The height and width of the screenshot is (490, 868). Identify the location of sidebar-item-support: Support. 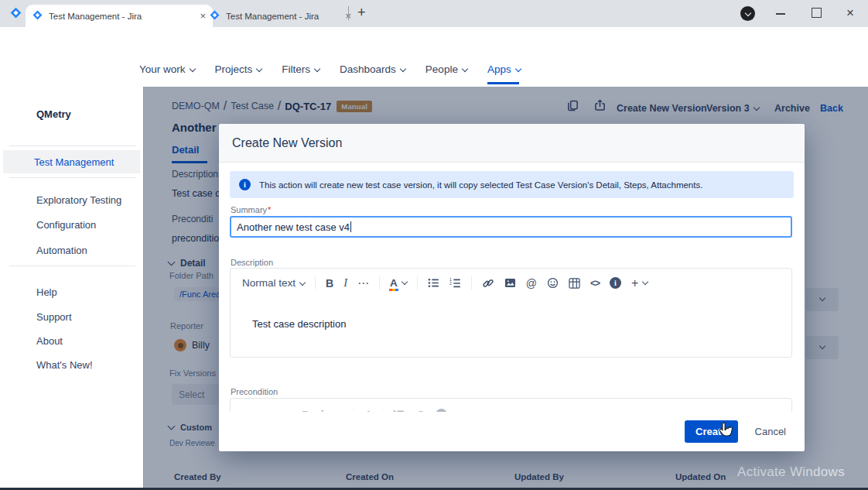
(54, 317).